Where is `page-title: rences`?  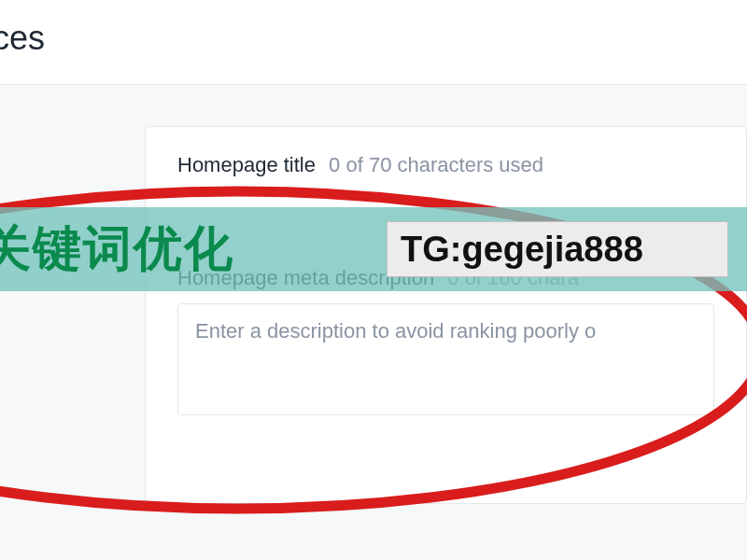 page-title: rences is located at coordinates (22, 43).